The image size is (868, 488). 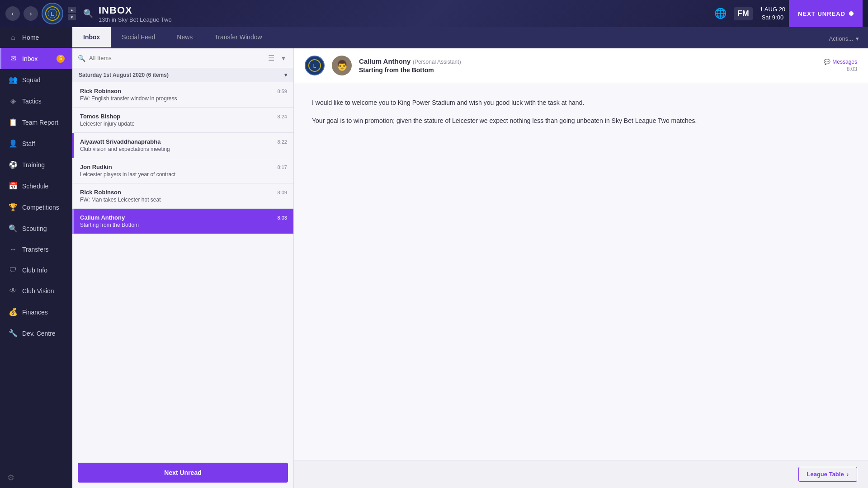 I want to click on topbar-date: 1 AUG 20 Sat 9:00, so click(x=773, y=14).